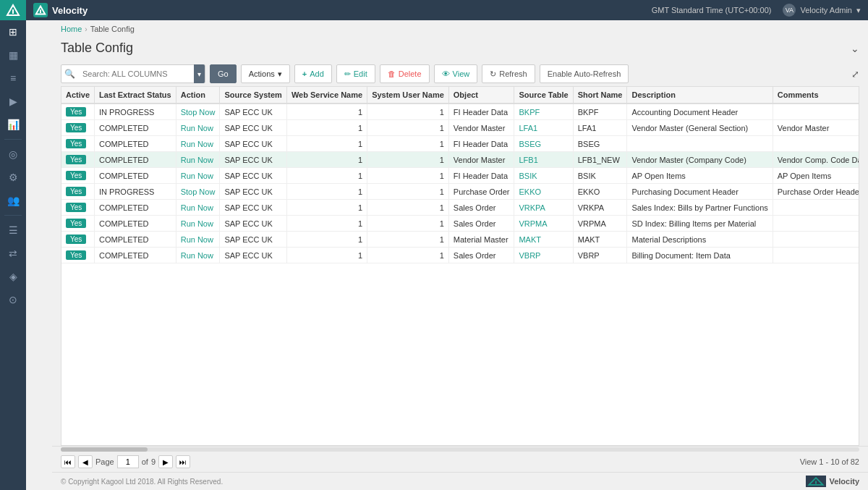 This screenshot has height=490, width=868. What do you see at coordinates (13, 124) in the screenshot?
I see `sidebar-item-chart: 📊` at bounding box center [13, 124].